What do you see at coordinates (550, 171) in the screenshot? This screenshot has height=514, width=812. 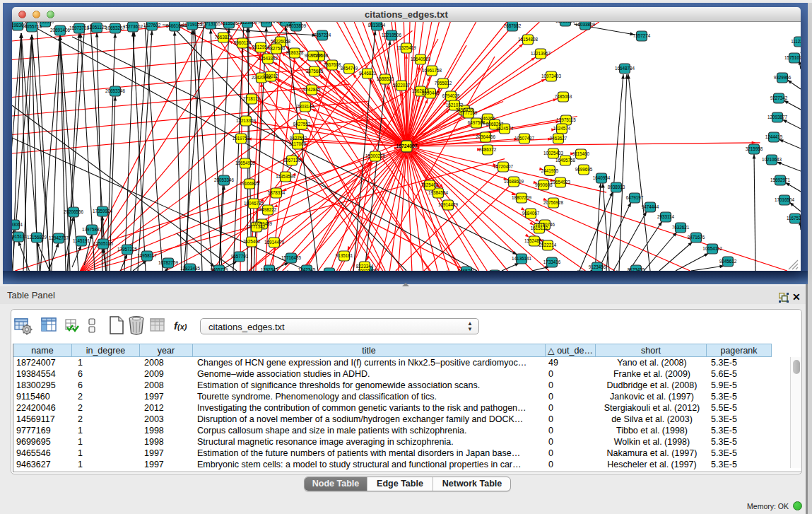 I see `svg-text: 2441955` at bounding box center [550, 171].